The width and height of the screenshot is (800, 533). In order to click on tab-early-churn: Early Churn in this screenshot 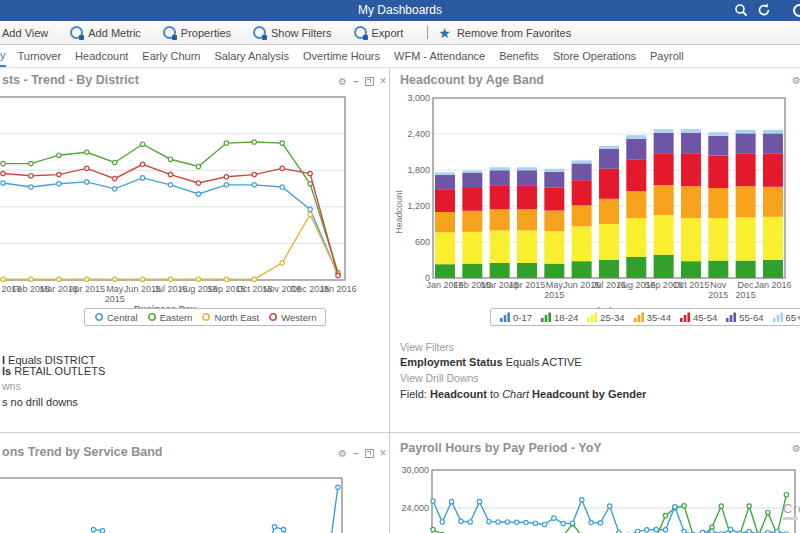, I will do `click(171, 56)`.